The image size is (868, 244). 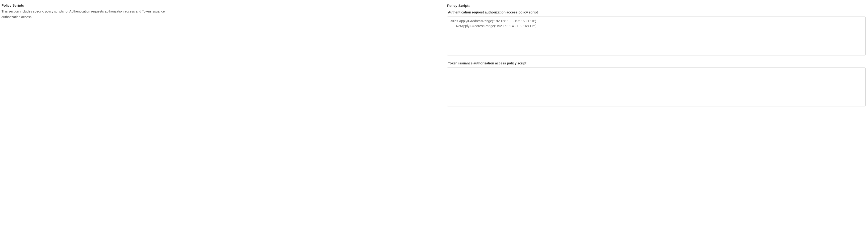 What do you see at coordinates (656, 36) in the screenshot?
I see `auth-script-input` at bounding box center [656, 36].